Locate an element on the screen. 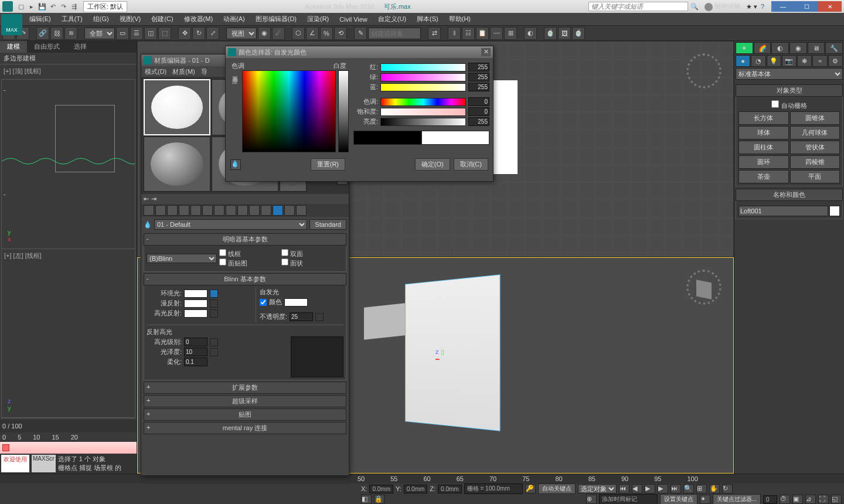 This screenshot has width=844, height=504. diffuse-map-button is located at coordinates (214, 304).